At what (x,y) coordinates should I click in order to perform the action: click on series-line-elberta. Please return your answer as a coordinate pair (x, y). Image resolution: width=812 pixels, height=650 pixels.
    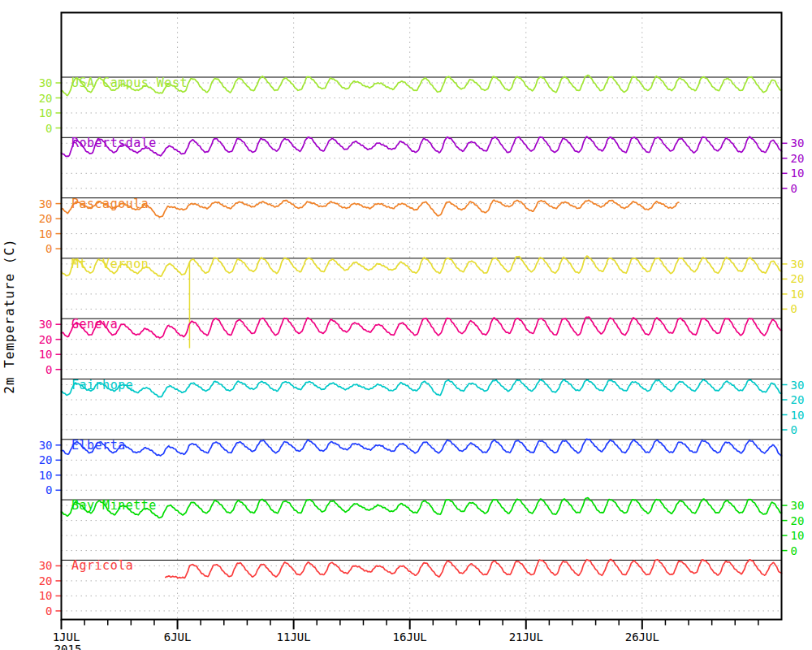
    Looking at the image, I should click on (422, 447).